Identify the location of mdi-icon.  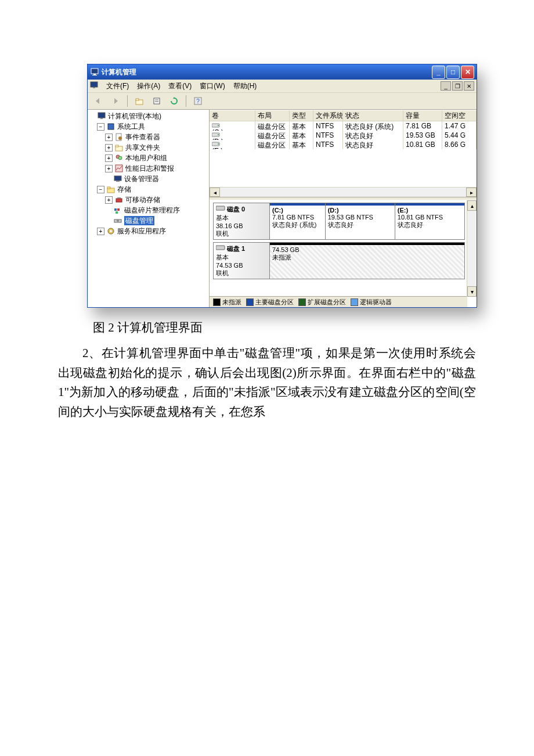
(94, 86).